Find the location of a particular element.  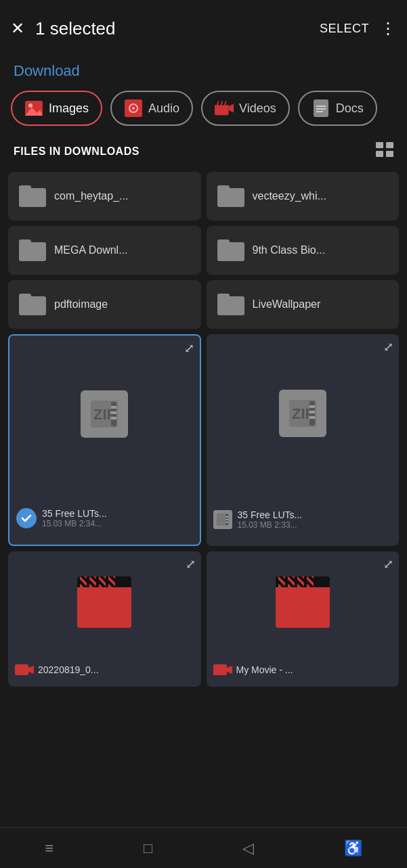

filter-tabs: Images Audio Videos is located at coordinates (203, 114).